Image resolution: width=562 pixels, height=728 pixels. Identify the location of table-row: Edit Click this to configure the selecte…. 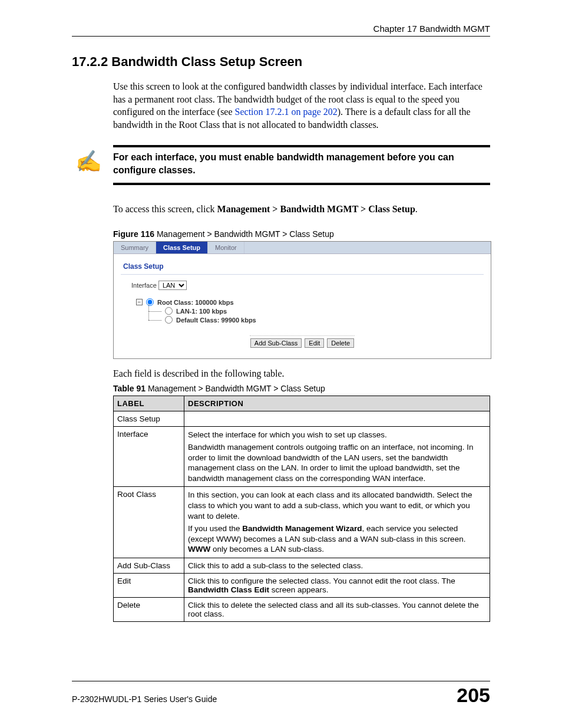
(302, 585).